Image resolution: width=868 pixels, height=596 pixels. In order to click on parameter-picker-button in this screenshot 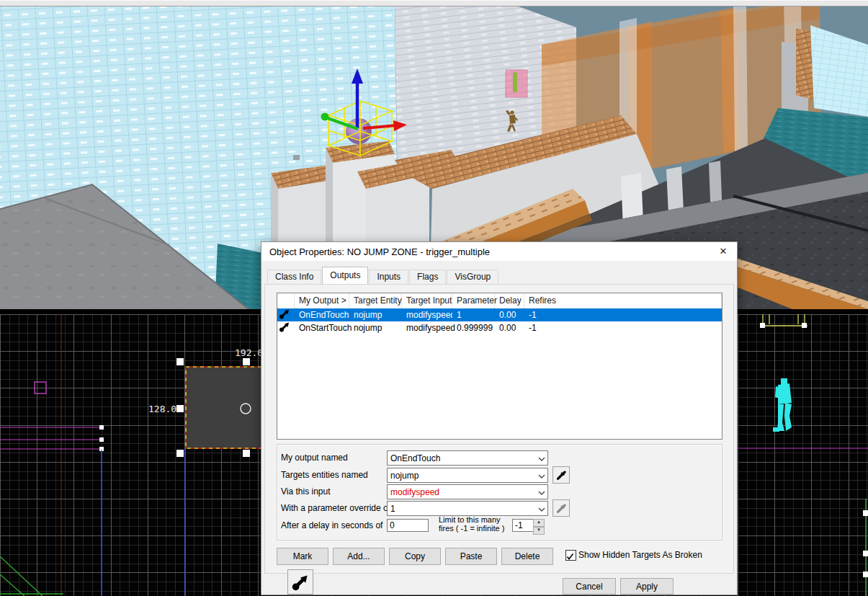, I will do `click(561, 508)`.